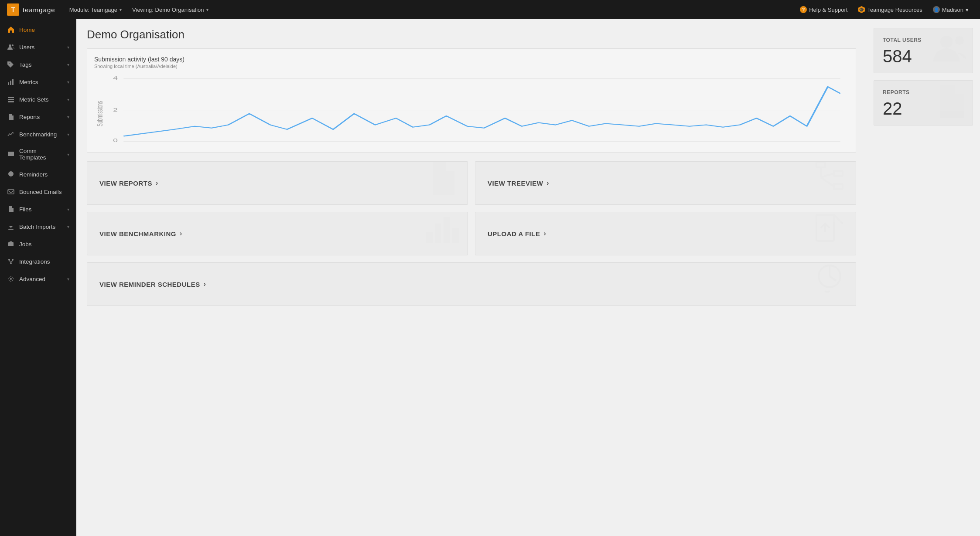 Image resolution: width=980 pixels, height=536 pixels. What do you see at coordinates (517, 234) in the screenshot?
I see `upload-file-label: UPLOAD A FILE ›` at bounding box center [517, 234].